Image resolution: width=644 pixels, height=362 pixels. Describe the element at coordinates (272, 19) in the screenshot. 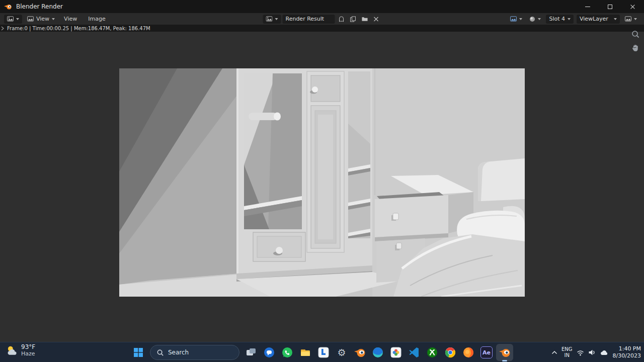

I see `image-browse-button` at that location.